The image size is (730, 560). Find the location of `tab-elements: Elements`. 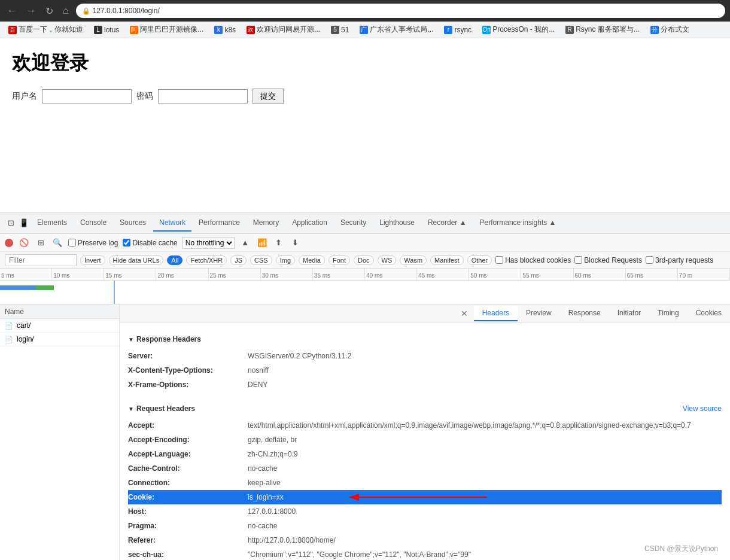

tab-elements: Elements is located at coordinates (52, 223).